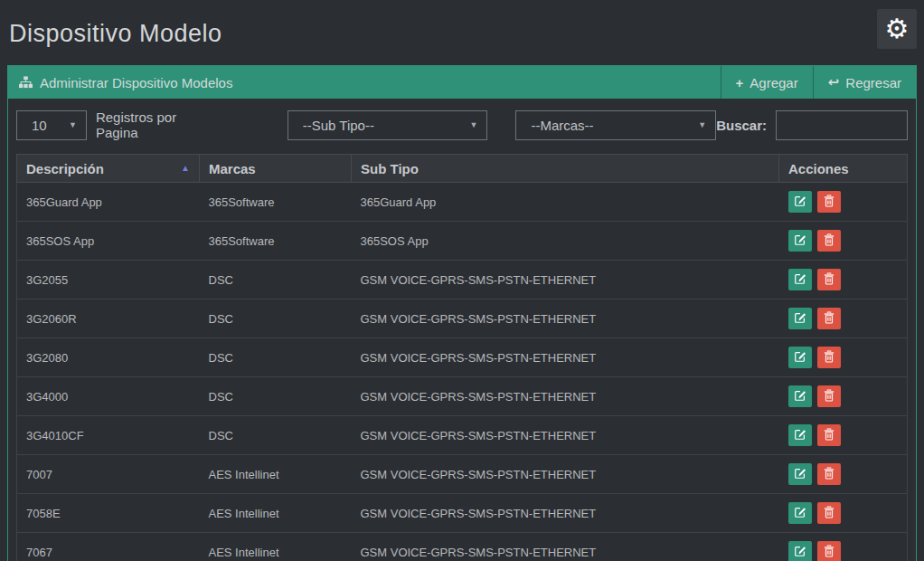  What do you see at coordinates (364, 82) in the screenshot?
I see `panel-title-group: Administrar Dispositivo Modelos` at bounding box center [364, 82].